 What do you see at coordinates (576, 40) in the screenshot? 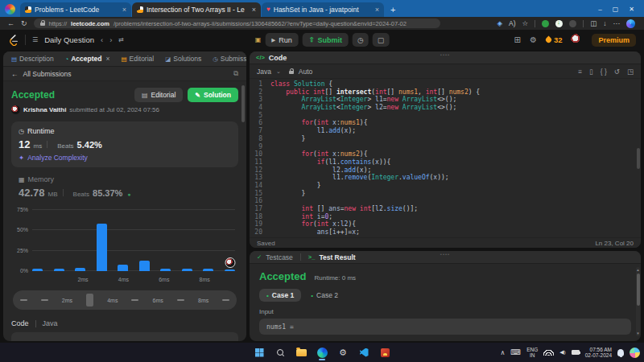
I see `user-avatar` at bounding box center [576, 40].